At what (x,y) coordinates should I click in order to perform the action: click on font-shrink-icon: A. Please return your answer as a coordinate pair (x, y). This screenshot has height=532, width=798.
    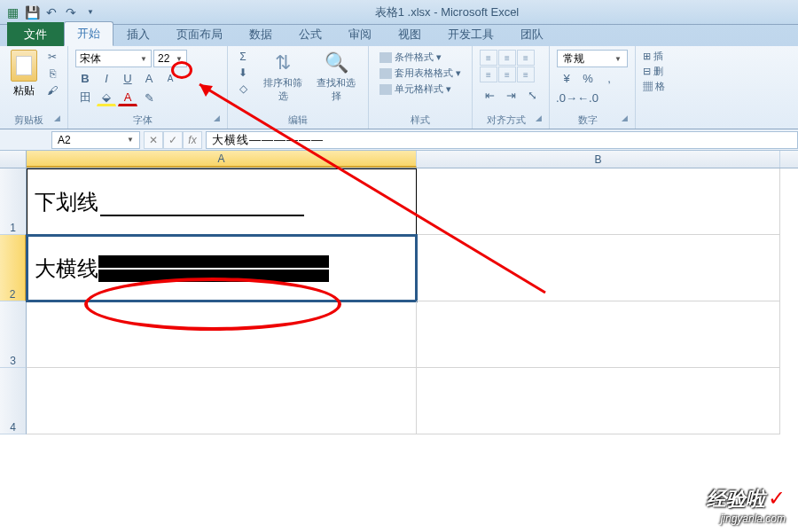
    Looking at the image, I should click on (170, 78).